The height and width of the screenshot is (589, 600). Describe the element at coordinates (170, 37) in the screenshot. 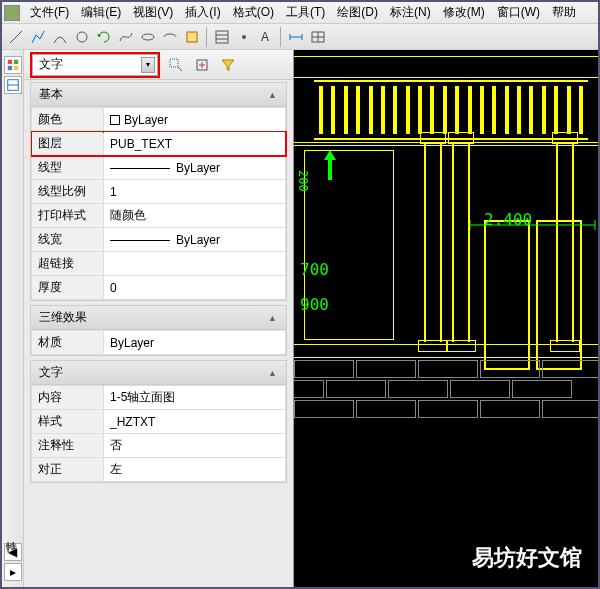

I see `tool-ellipsearc-icon` at that location.